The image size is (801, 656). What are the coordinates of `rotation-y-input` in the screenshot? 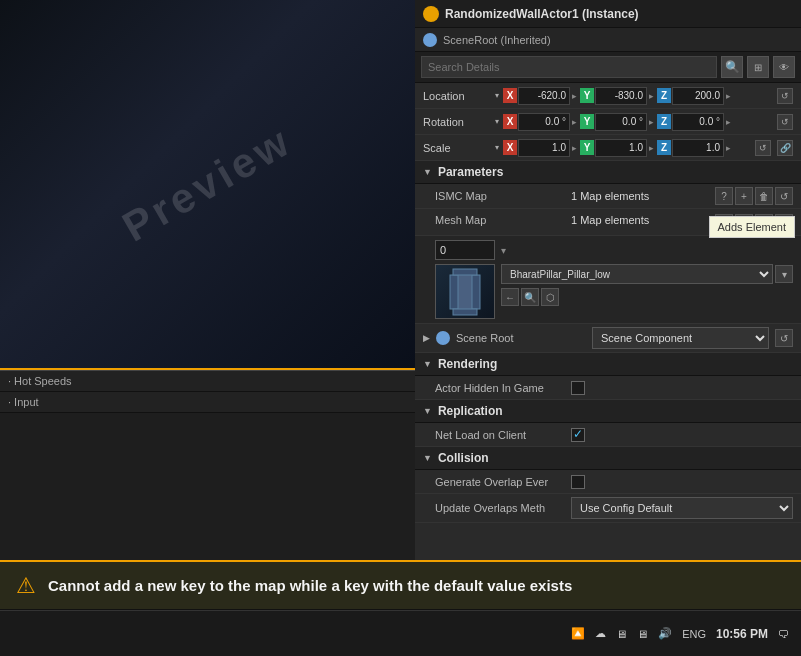 It's located at (621, 122).